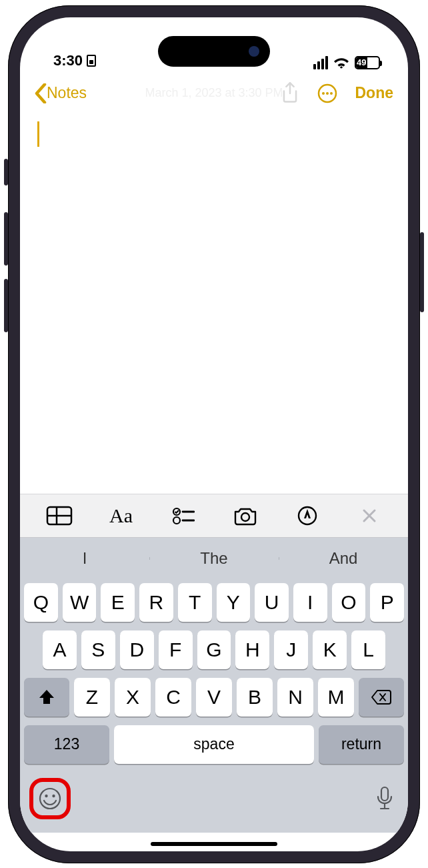  Describe the element at coordinates (336, 697) in the screenshot. I see `key-m: M` at that location.